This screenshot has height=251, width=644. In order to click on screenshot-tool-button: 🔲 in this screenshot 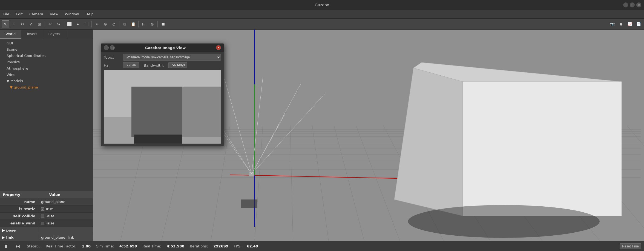, I will do `click(163, 24)`.